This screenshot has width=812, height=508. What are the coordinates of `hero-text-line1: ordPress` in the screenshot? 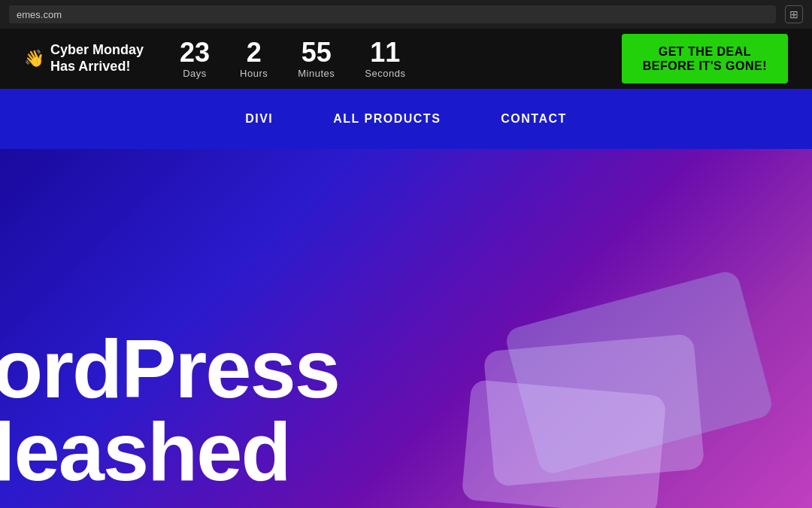 It's located at (170, 369).